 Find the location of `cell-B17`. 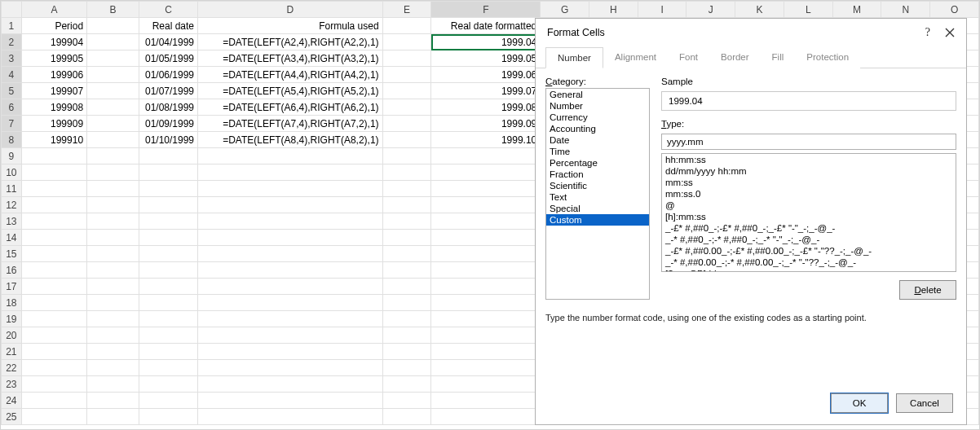

cell-B17 is located at coordinates (113, 287).